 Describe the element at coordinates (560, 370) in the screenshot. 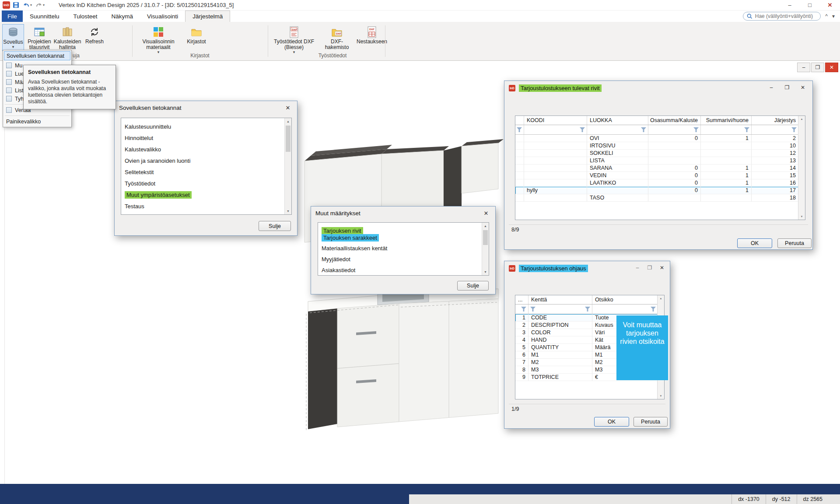

I see `cell: M3` at that location.